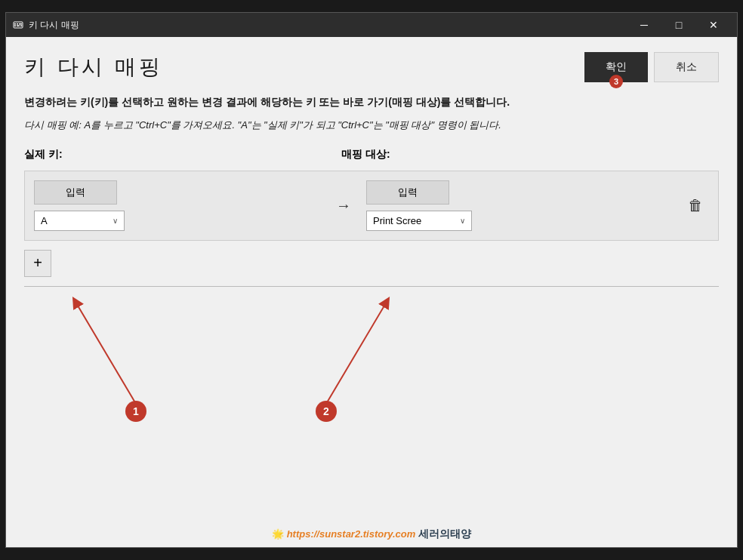 The width and height of the screenshot is (743, 560). Describe the element at coordinates (372, 534) in the screenshot. I see `footer: 🌟 https://sunstar2.tistory.com 세러의태양` at that location.